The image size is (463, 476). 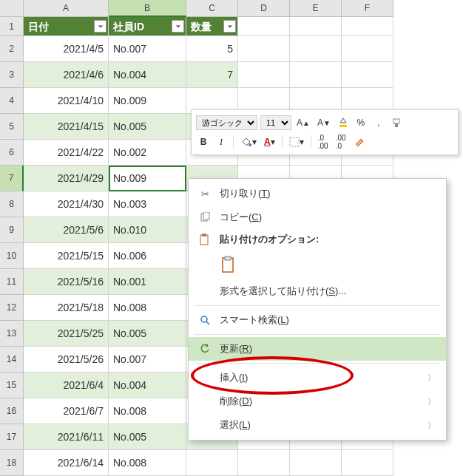 What do you see at coordinates (317, 320) in the screenshot?
I see `ctx-smart-lookup: スマート検索(L)` at bounding box center [317, 320].